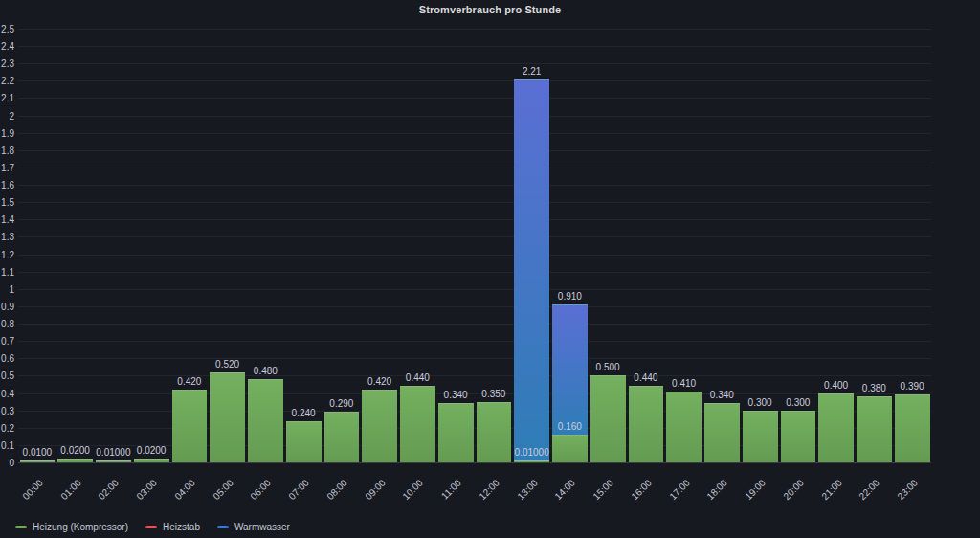 Image resolution: width=980 pixels, height=538 pixels. Describe the element at coordinates (8, 220) in the screenshot. I see `y-axis-tick-label: 1.4` at that location.